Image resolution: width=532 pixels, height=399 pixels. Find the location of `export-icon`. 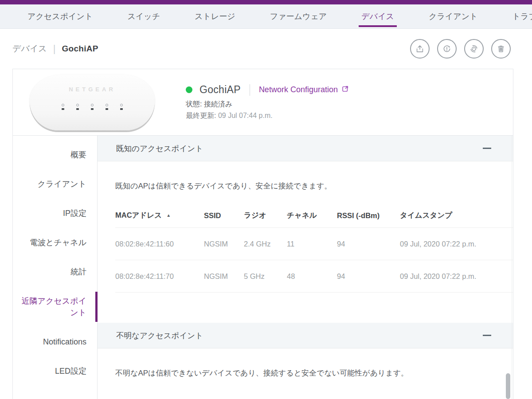

export-icon is located at coordinates (420, 49).